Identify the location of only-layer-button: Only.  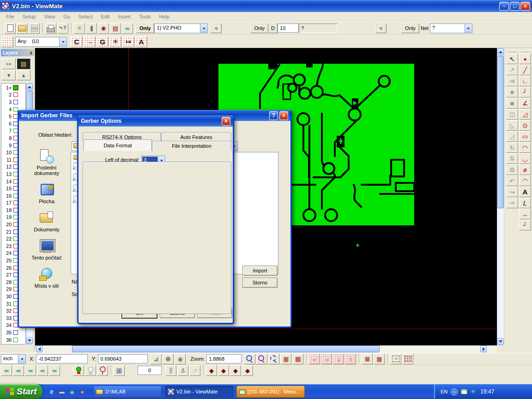
(145, 28).